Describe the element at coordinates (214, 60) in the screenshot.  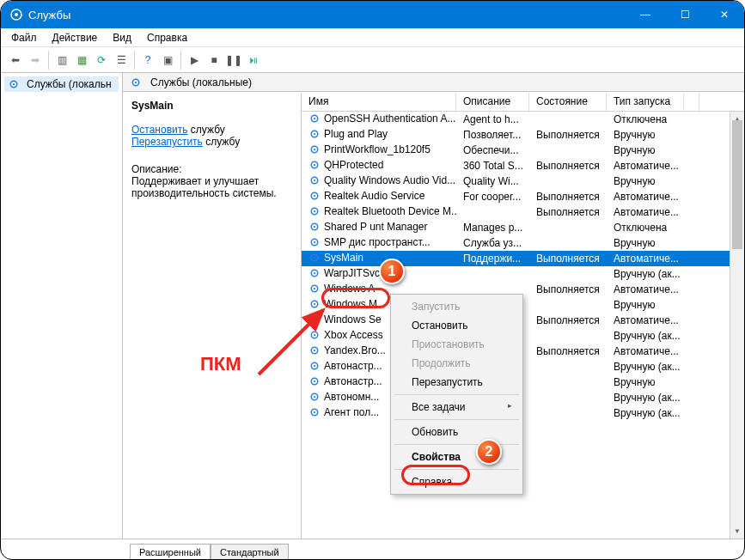
I see `stop-service-button: ■` at that location.